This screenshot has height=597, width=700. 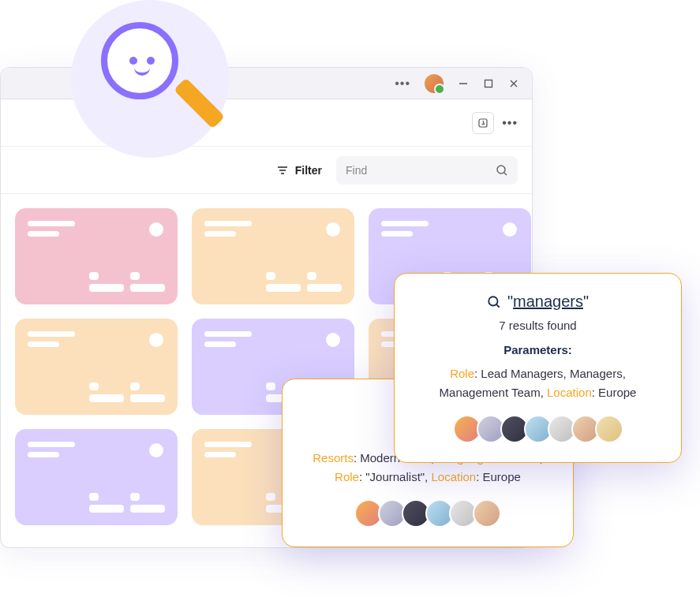 What do you see at coordinates (483, 123) in the screenshot?
I see `open-external-icon` at bounding box center [483, 123].